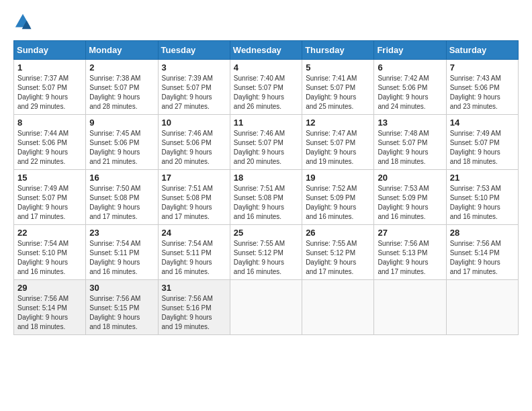  Describe the element at coordinates (122, 93) in the screenshot. I see `day-info: Sunrise: 7:38 AM Sunset: 5:07 PM Dayligh…` at that location.